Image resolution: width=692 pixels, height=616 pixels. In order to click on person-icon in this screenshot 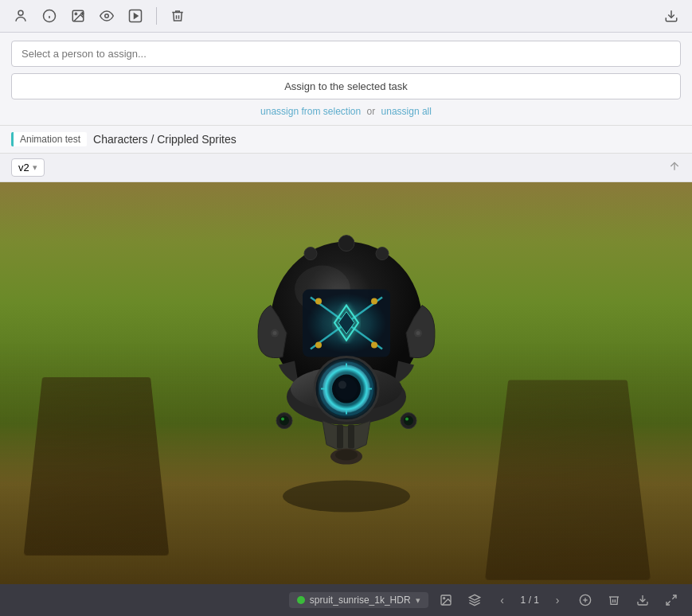, I will do `click(21, 16)`.